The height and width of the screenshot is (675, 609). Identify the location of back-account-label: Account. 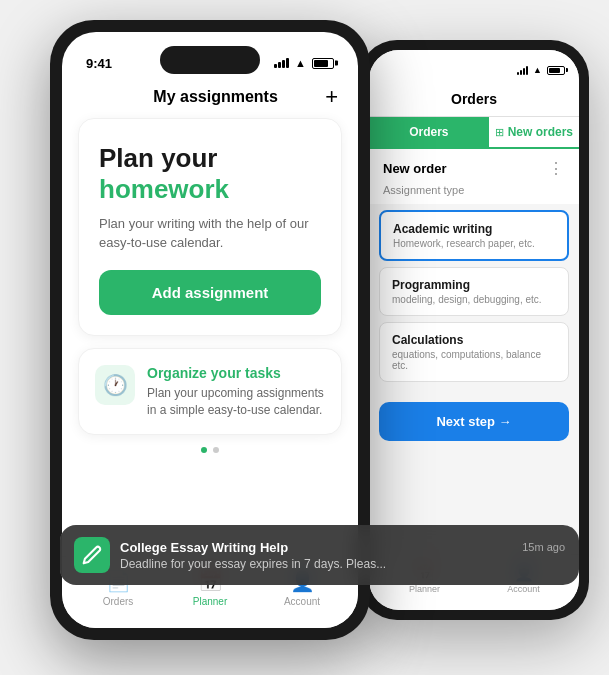
(524, 589).